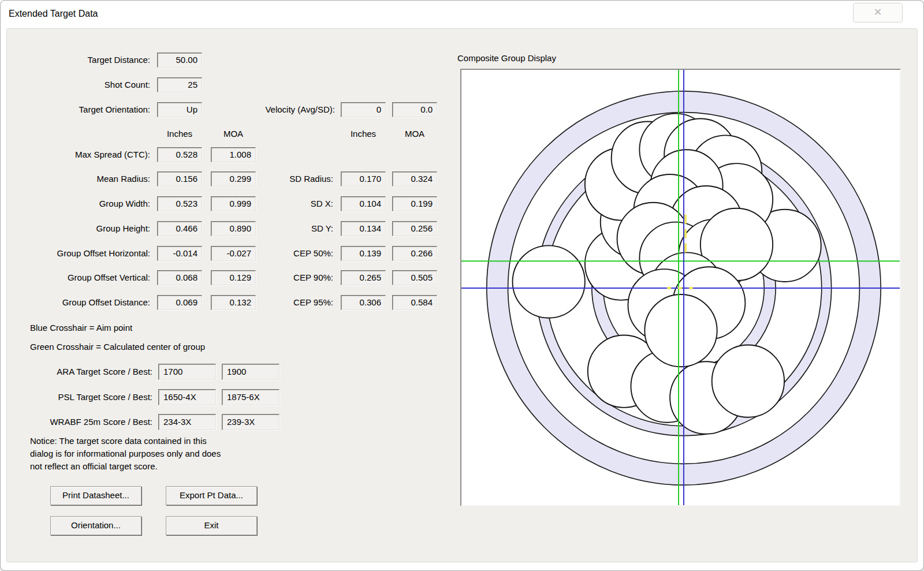  Describe the element at coordinates (80, 372) in the screenshot. I see `ara-score-label: ARA Target Score / Best:` at that location.